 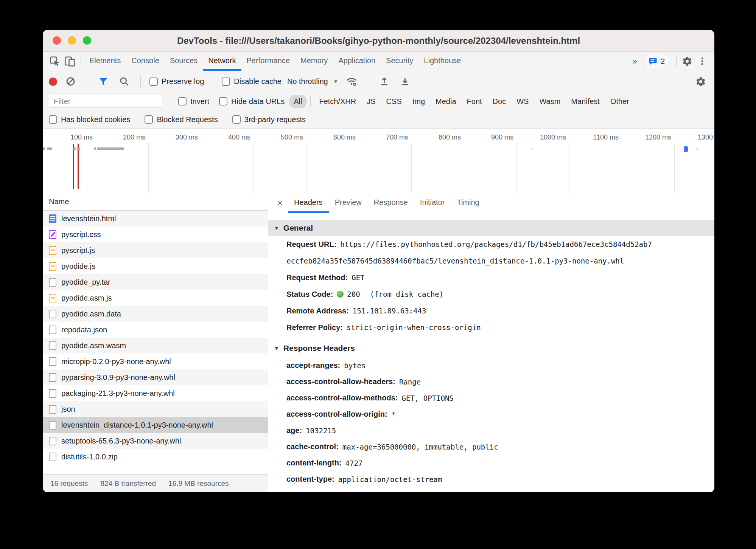 I want to click on type-filter-ws: WS, so click(x=523, y=101).